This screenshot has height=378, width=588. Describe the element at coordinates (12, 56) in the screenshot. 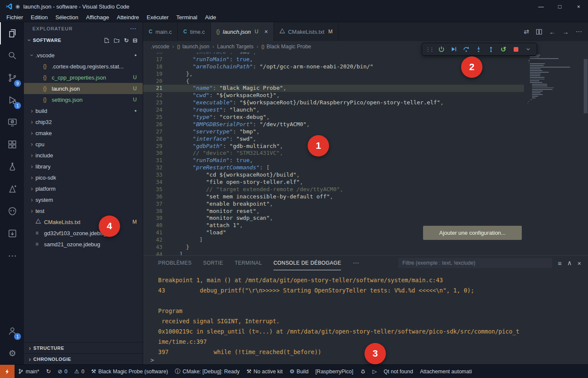

I see `activity-search` at that location.